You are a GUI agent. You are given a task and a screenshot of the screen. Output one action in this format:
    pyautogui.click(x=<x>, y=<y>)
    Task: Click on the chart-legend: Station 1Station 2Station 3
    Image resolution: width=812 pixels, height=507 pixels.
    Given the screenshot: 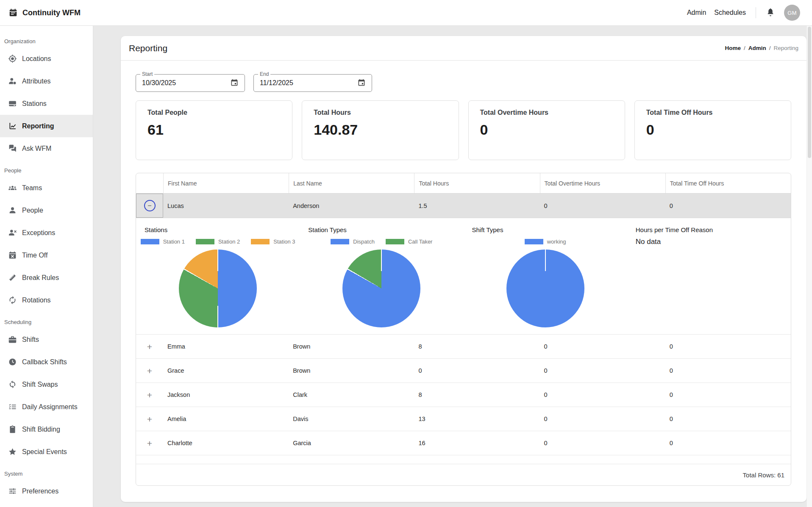 What is the action you would take?
    pyautogui.click(x=218, y=241)
    